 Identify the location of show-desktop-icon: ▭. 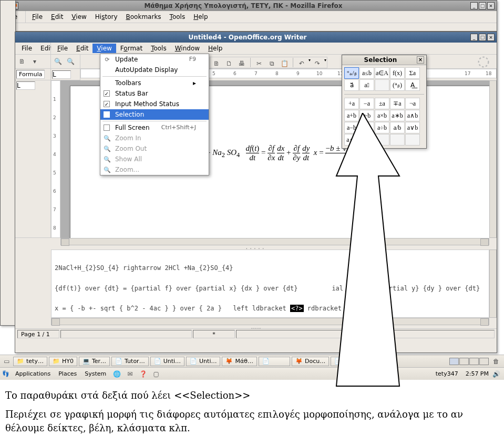
(7, 361).